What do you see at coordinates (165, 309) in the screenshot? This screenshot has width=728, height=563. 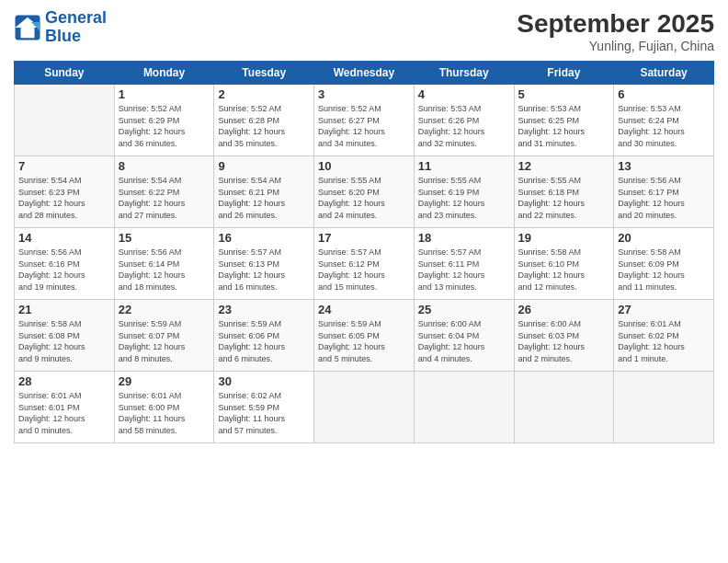 I see `day-number: 22` at bounding box center [165, 309].